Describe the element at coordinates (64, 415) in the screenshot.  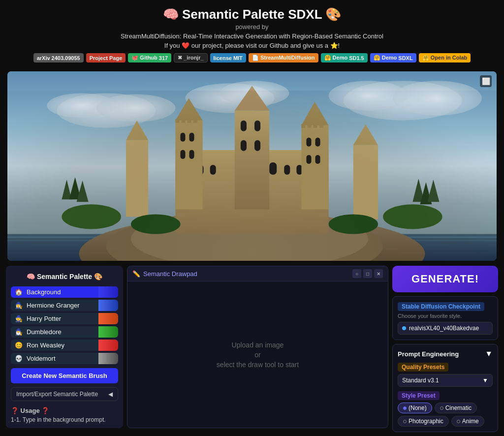
I see `usage-section: ❓ Usage ❓ 1-1. Type in the background pr…` at that location.